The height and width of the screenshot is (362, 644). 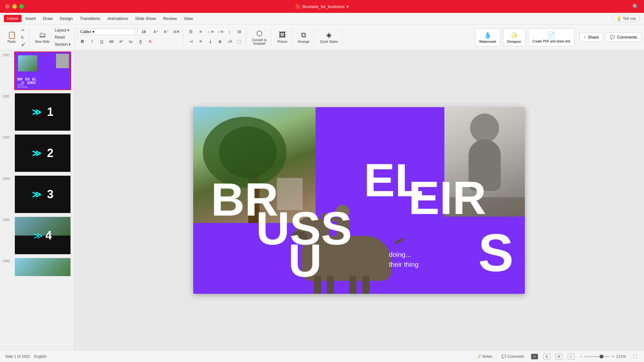 What do you see at coordinates (581, 357) in the screenshot?
I see `zoom-out-button: −` at bounding box center [581, 357].